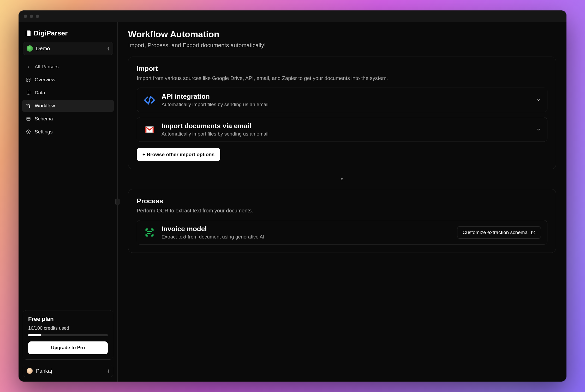 The image size is (585, 392). Describe the element at coordinates (342, 201) in the screenshot. I see `process-panel-title: Process` at that location.